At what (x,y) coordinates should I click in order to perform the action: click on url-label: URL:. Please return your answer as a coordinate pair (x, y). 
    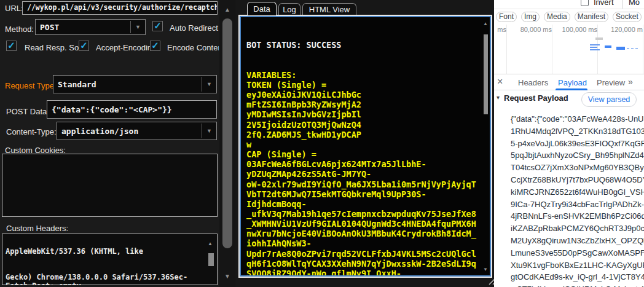
    Looking at the image, I should click on (14, 9).